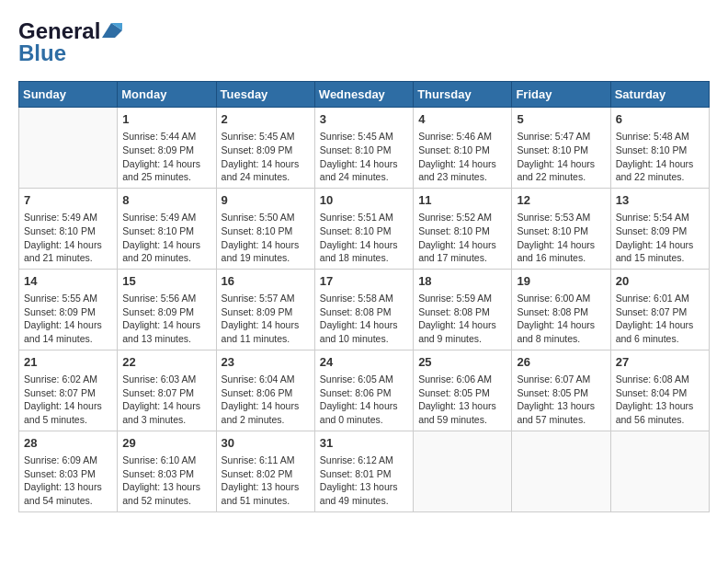  Describe the element at coordinates (660, 282) in the screenshot. I see `day-number: 20` at that location.